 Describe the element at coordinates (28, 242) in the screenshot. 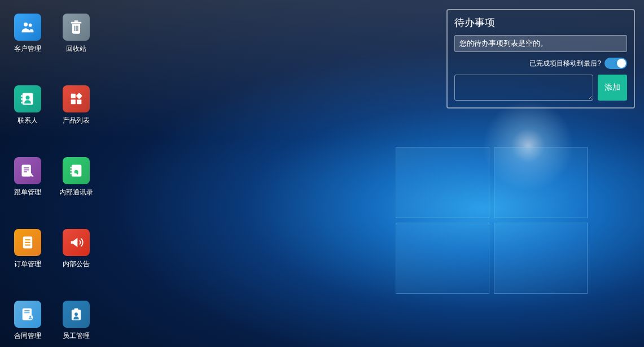

I see `order-icon` at that location.